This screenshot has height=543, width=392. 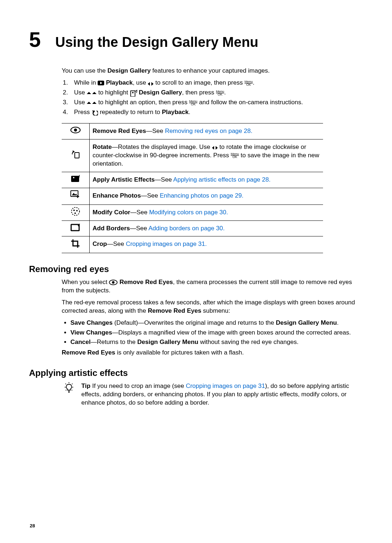 I want to click on back-arrow-icon, so click(x=95, y=113).